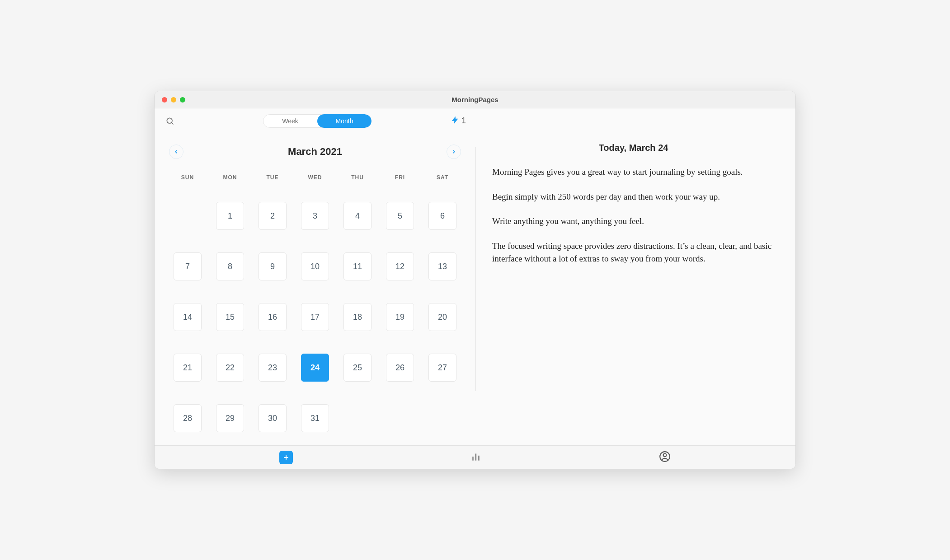 This screenshot has width=950, height=560. What do you see at coordinates (315, 317) in the screenshot?
I see `calendar-grid: 1234567891011121314151617181920212223242…` at bounding box center [315, 317].